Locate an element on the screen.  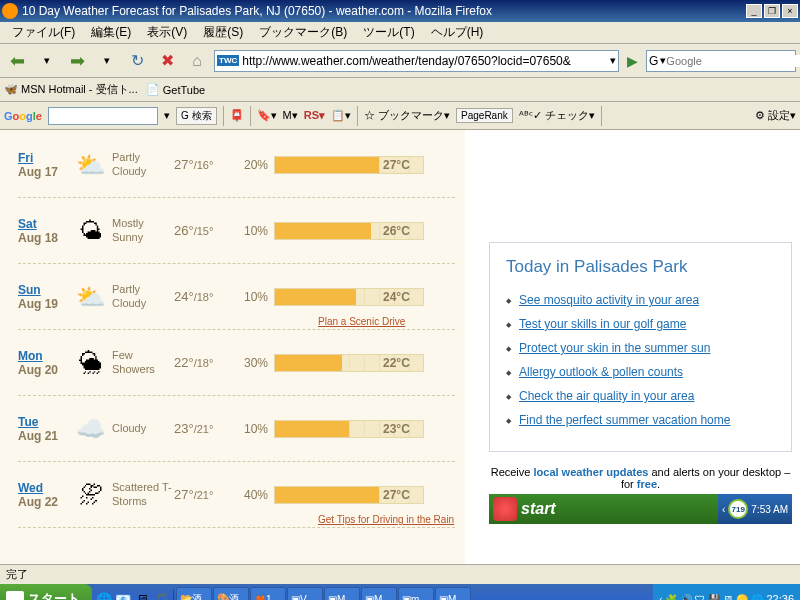
sidebar-link: Allergy outlook & pollen counts is located at coordinates (601, 372).